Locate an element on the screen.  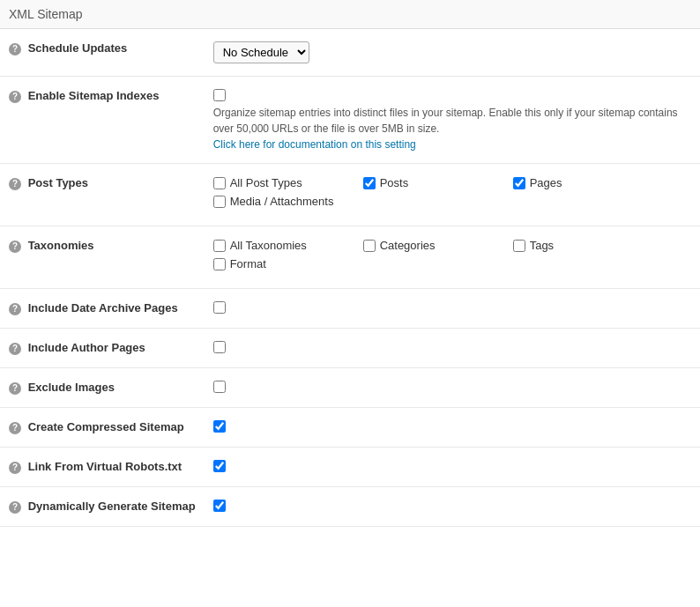
label-post-types: ? Post Types is located at coordinates (102, 196).